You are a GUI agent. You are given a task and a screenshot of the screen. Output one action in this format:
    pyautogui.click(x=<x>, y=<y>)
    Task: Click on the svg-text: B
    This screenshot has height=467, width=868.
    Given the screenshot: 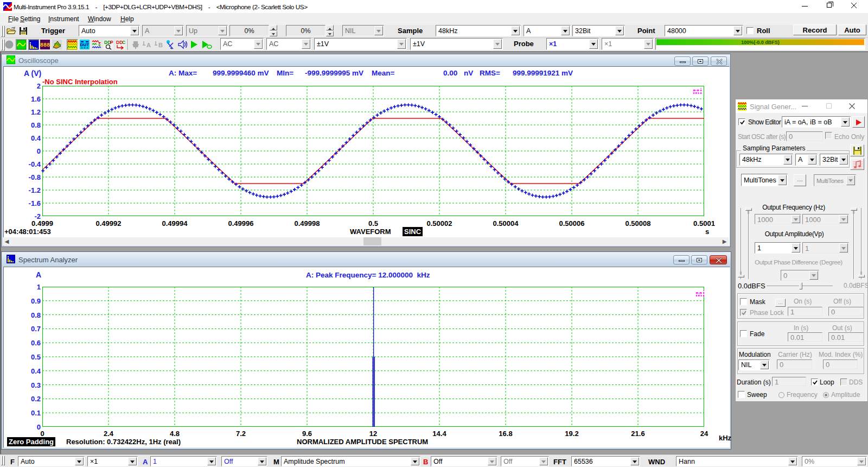 What is the action you would take?
    pyautogui.click(x=161, y=45)
    